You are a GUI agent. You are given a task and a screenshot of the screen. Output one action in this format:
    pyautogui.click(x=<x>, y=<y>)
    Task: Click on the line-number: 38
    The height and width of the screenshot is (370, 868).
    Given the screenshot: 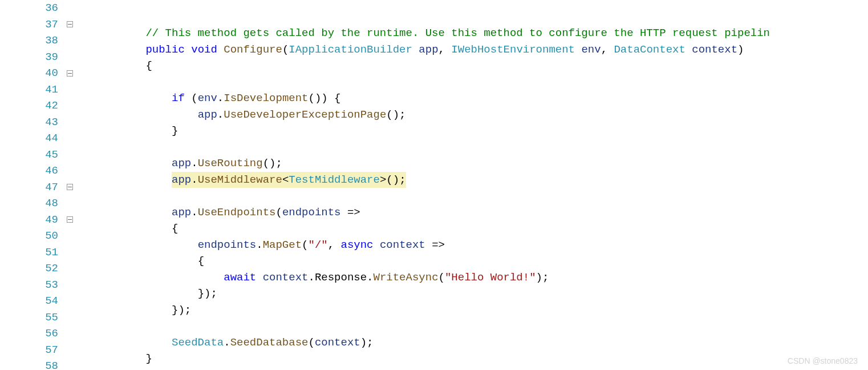 What is the action you would take?
    pyautogui.click(x=31, y=41)
    